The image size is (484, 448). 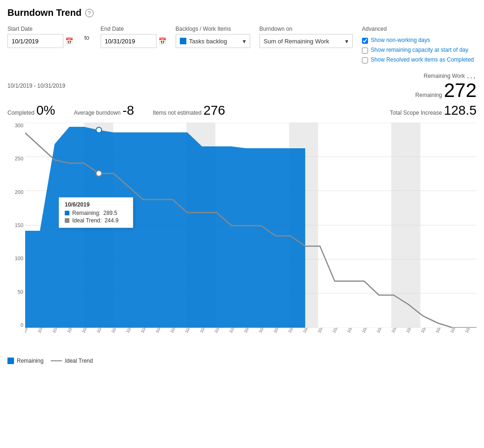 I want to click on burndown-dropdown: Sum of Remaining Work ▾, so click(x=306, y=41).